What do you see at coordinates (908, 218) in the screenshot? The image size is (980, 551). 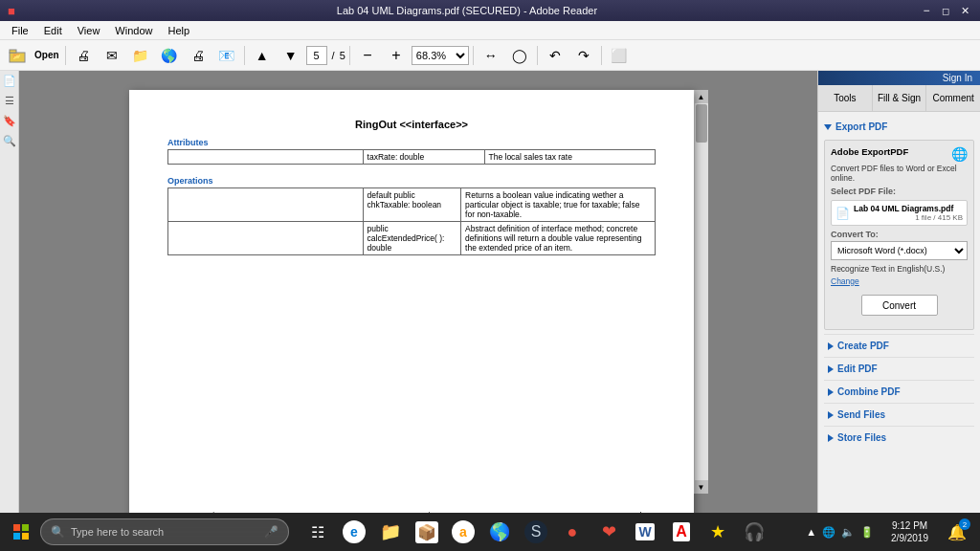 I see `file-info: 1 file / 415 KB` at bounding box center [908, 218].